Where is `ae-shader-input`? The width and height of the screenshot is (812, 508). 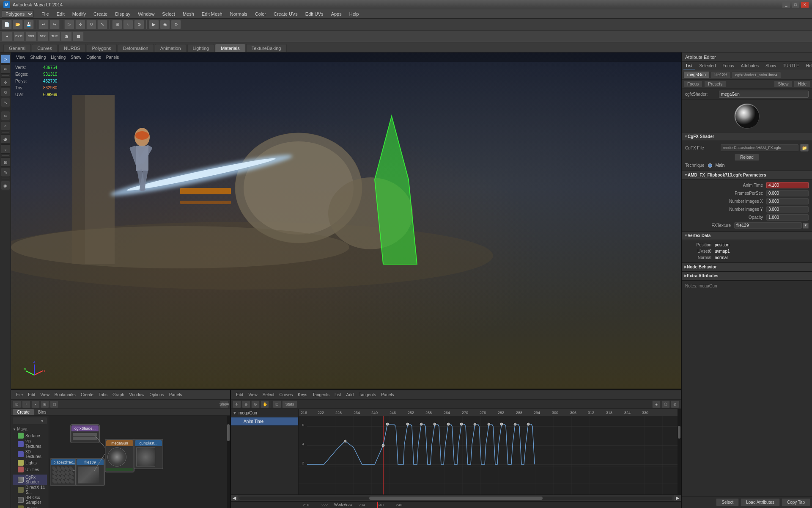
ae-shader-input is located at coordinates (764, 94).